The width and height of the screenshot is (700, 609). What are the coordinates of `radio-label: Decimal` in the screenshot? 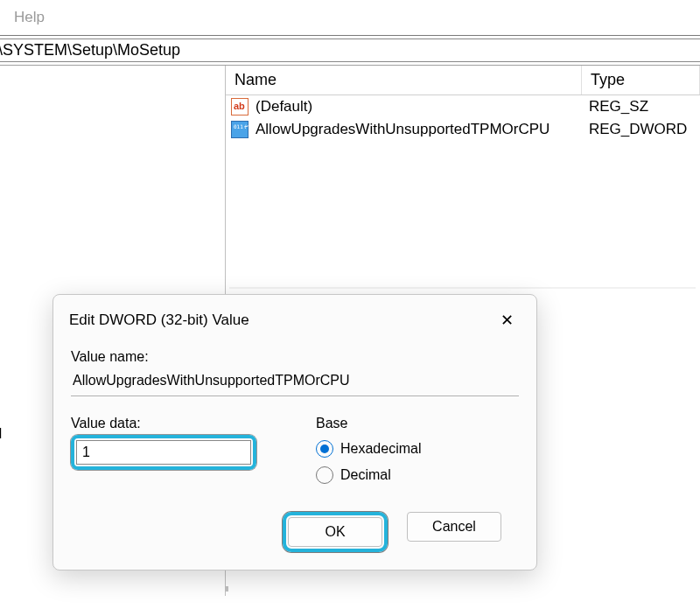 It's located at (366, 475).